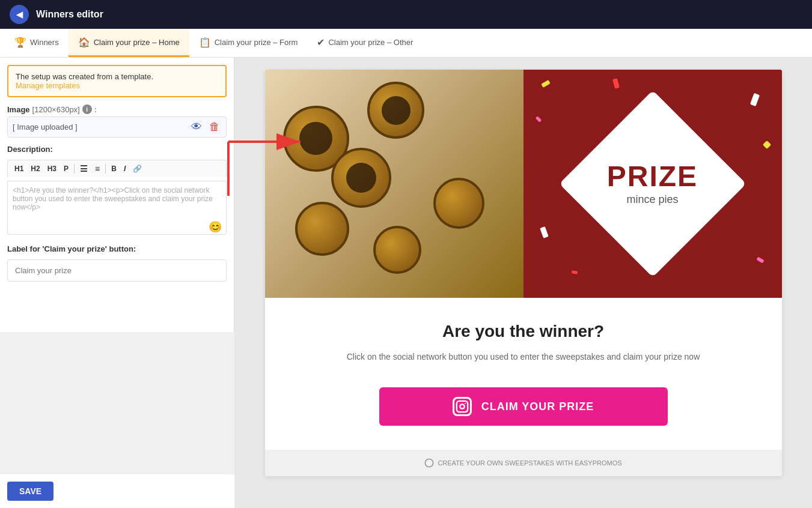  Describe the element at coordinates (129, 43) in the screenshot. I see `tab-home: 🏠 Claim your prize – Home` at that location.